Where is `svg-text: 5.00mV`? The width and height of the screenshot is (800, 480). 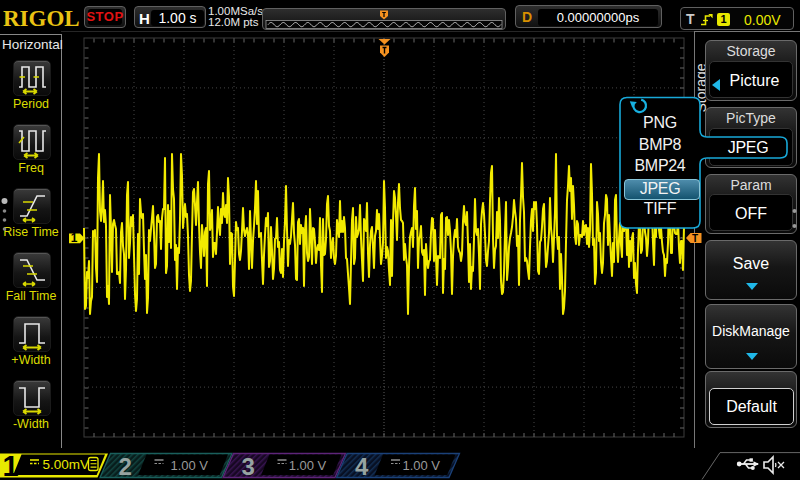 svg-text: 5.00mV is located at coordinates (66, 464).